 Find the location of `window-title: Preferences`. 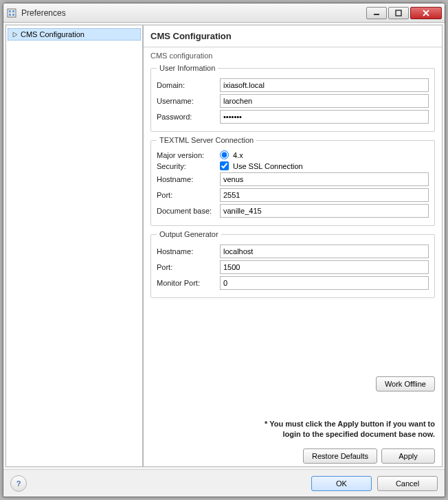

window-title: Preferences is located at coordinates (193, 13).